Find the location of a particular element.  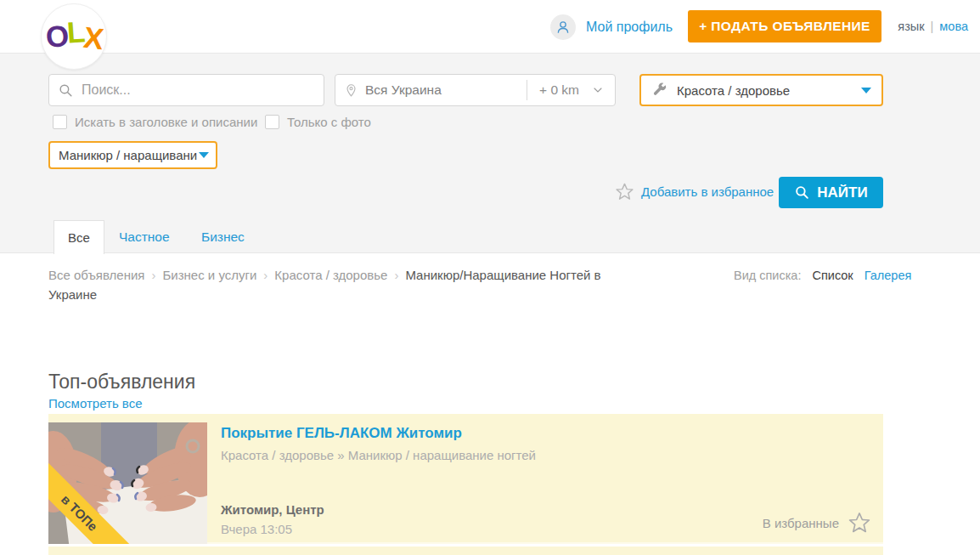

breadcrumb-item: Красота / здоровье is located at coordinates (331, 275).